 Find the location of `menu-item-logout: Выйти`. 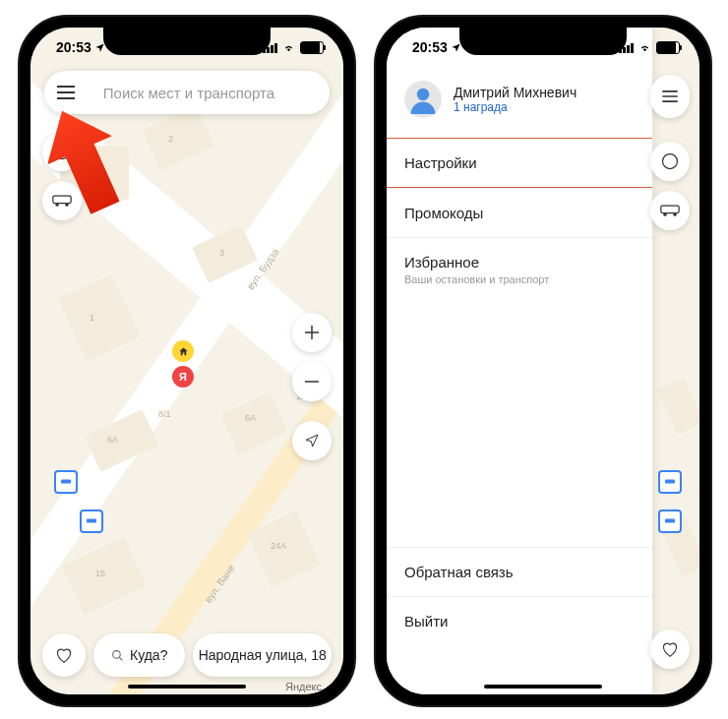

menu-item-logout: Выйти is located at coordinates (519, 621).